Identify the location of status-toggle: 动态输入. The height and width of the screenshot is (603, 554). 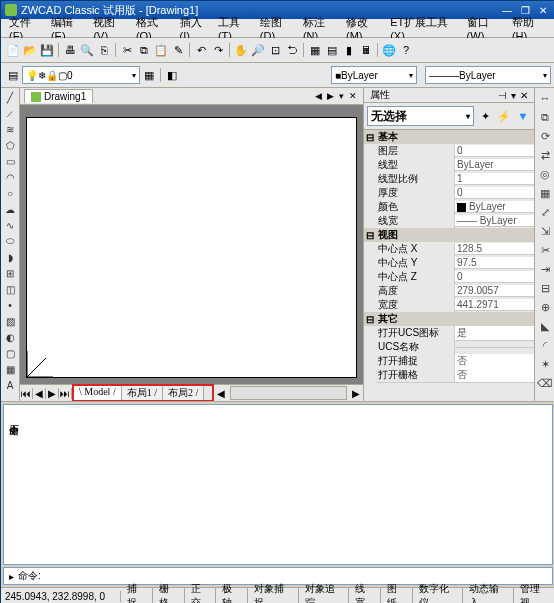
(488, 596).